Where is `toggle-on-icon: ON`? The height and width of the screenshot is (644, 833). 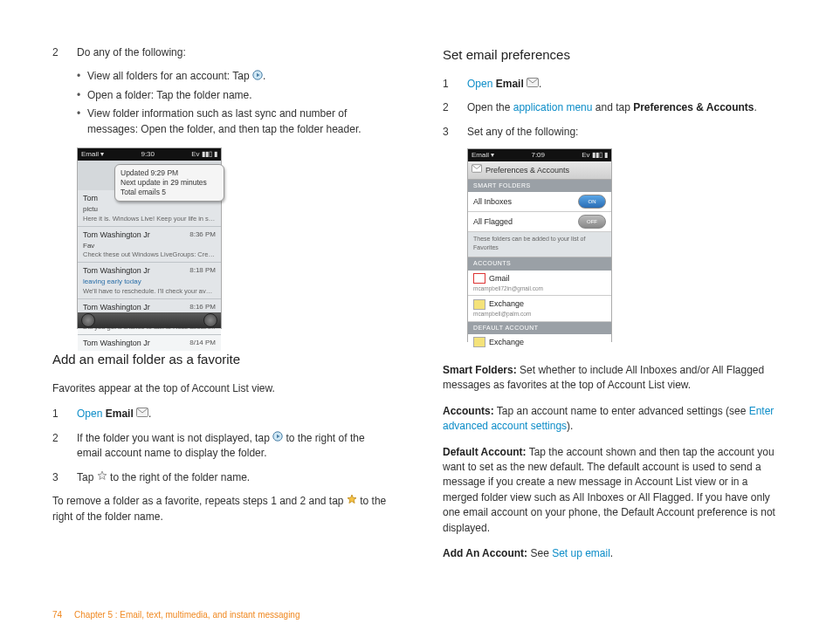
toggle-on-icon: ON is located at coordinates (592, 202).